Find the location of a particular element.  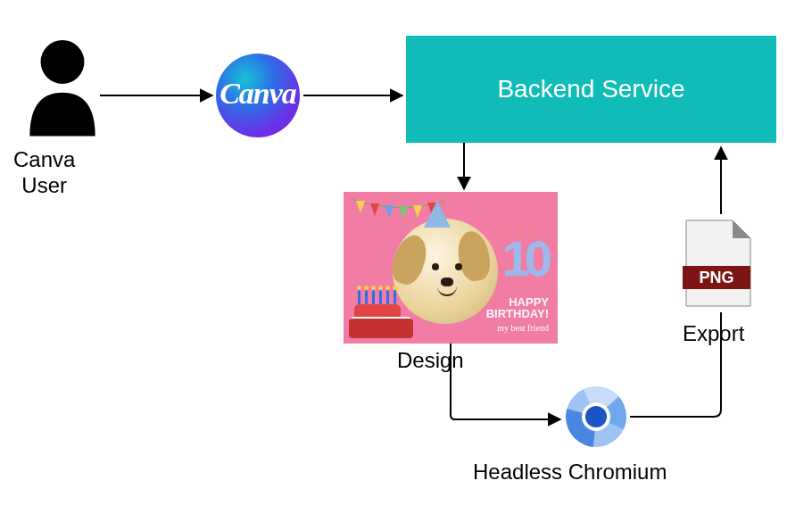

user-icon is located at coordinates (62, 91).